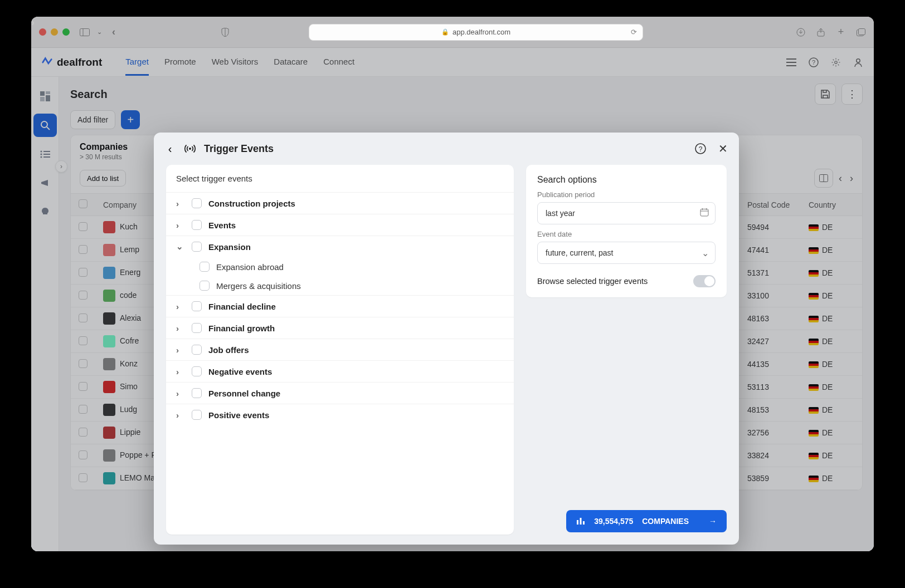  I want to click on modal-close-icon: ✕, so click(723, 149).